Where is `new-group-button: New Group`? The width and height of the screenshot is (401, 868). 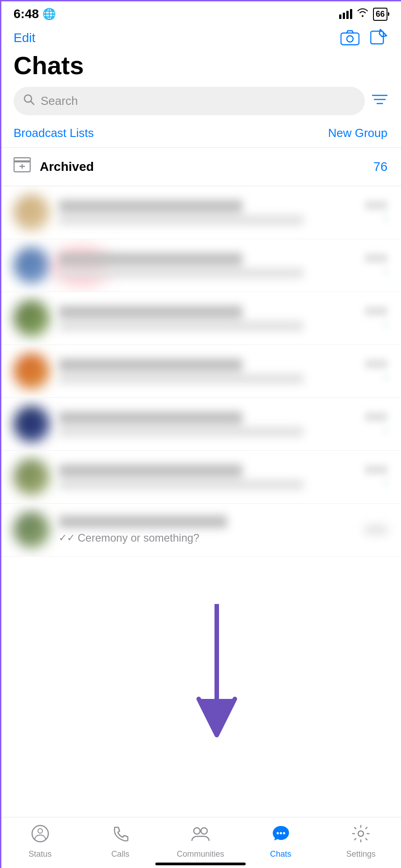
new-group-button: New Group is located at coordinates (358, 133).